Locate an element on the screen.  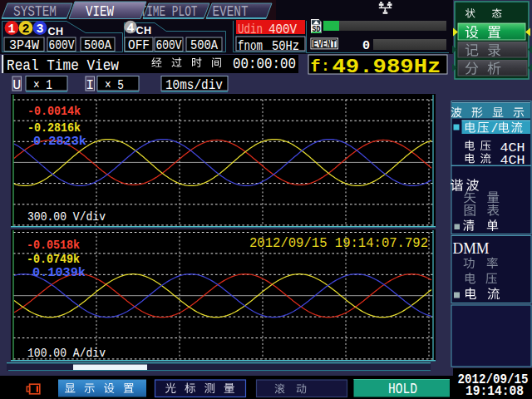
svg-text: fnom is located at coordinates (250, 47).